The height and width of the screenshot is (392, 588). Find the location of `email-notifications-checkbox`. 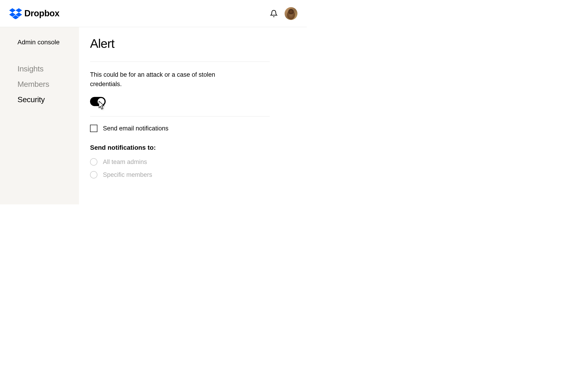

email-notifications-checkbox is located at coordinates (94, 128).